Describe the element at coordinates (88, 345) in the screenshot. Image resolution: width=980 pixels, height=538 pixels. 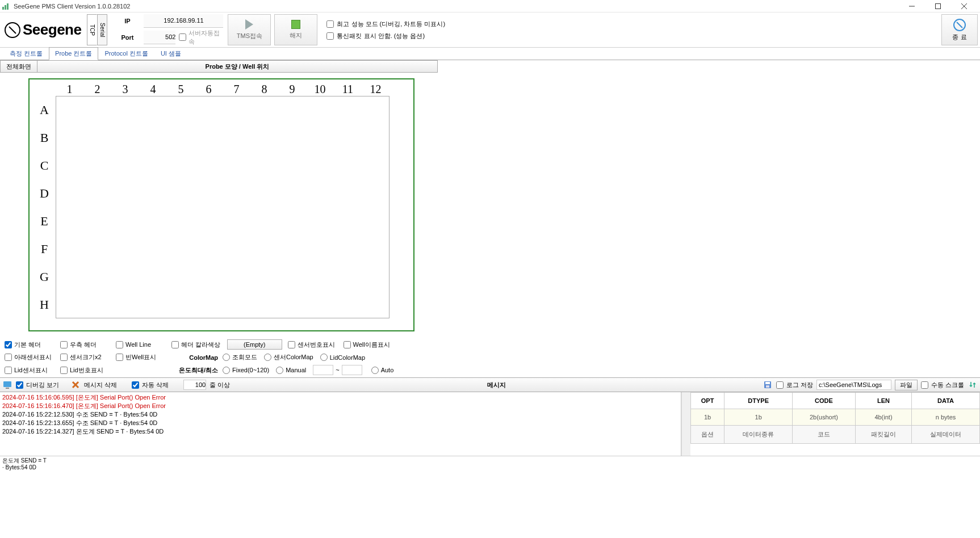
I see `right-header-check: 우측 헤더` at that location.